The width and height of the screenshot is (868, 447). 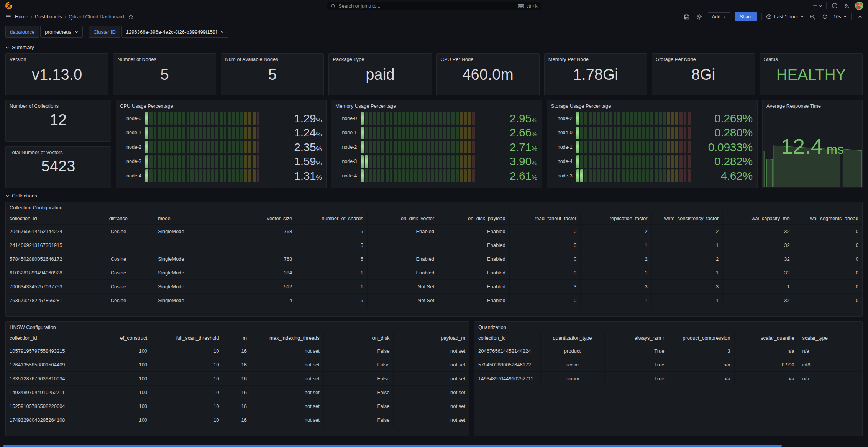 I want to click on refresh-icon, so click(x=825, y=17).